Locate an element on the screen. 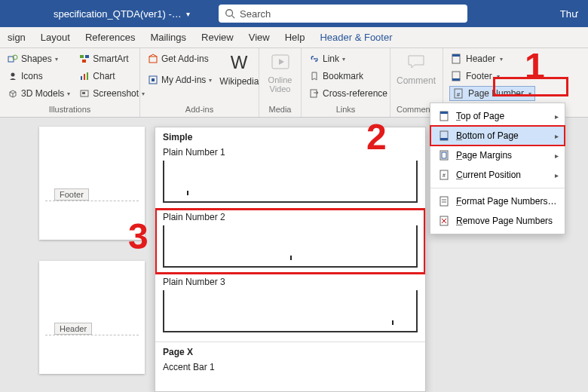 The width and height of the screenshot is (588, 392). page-bottom-icon is located at coordinates (444, 136).